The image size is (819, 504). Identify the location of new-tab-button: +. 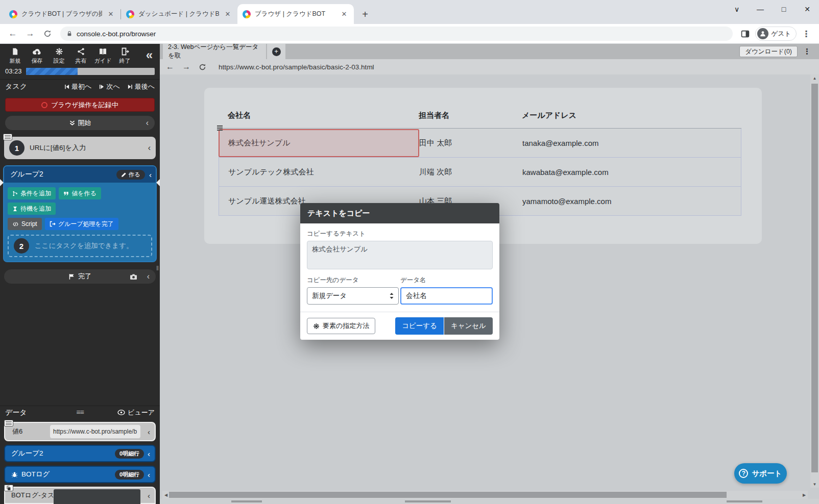
(365, 14).